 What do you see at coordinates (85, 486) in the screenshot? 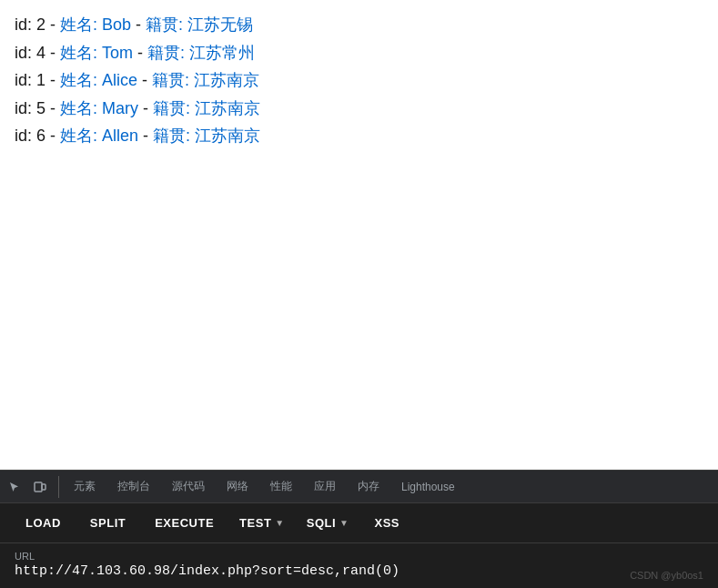
I see `devtools-tab-elements: 元素` at bounding box center [85, 486].